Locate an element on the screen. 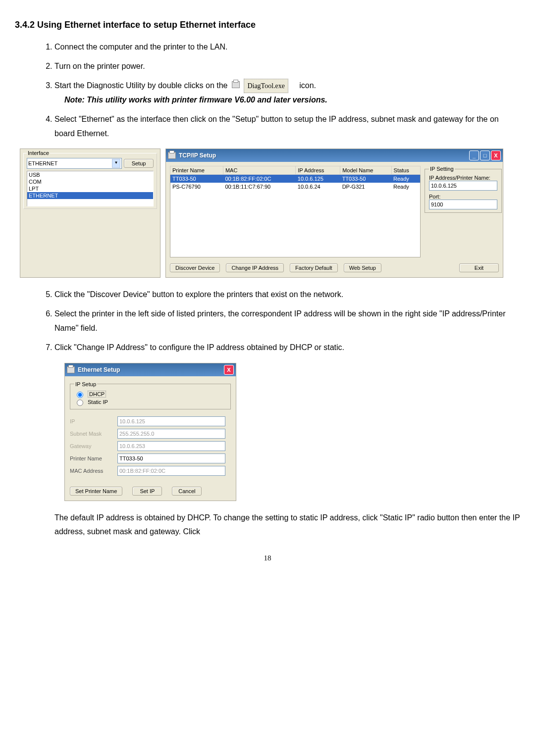 The image size is (535, 756). firmware-note: Note: This utility works with printer fi… is located at coordinates (292, 100).